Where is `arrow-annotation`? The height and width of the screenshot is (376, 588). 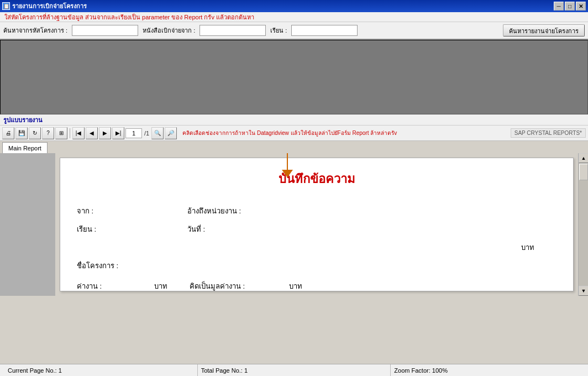 arrow-annotation is located at coordinates (287, 165).